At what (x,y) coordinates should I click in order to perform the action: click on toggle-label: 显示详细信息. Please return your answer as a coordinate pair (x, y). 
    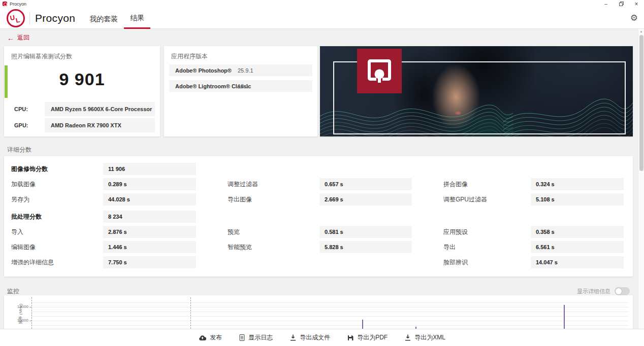
    Looking at the image, I should click on (594, 291).